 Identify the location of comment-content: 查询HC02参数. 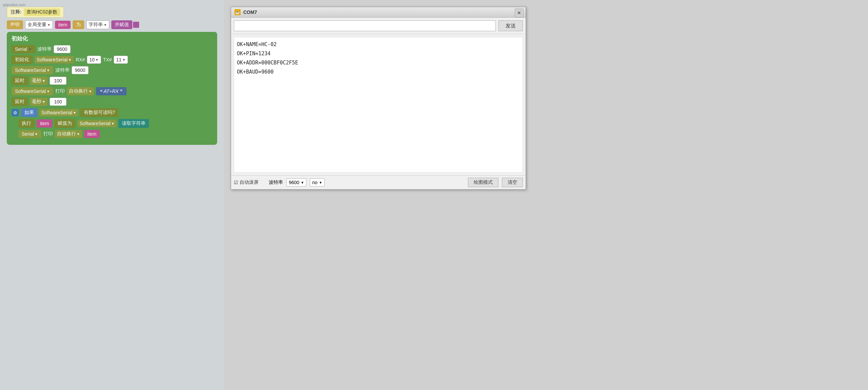
(42, 12).